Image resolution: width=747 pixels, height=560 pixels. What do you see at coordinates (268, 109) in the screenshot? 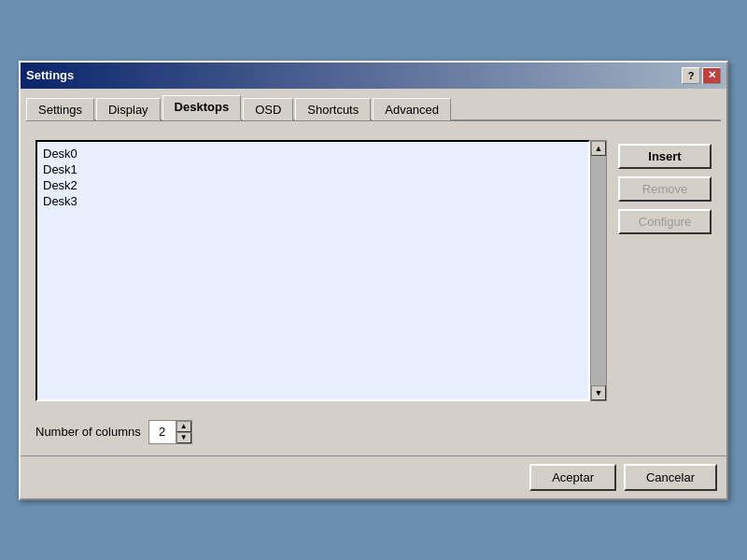
I see `tab-osd: OSD` at bounding box center [268, 109].